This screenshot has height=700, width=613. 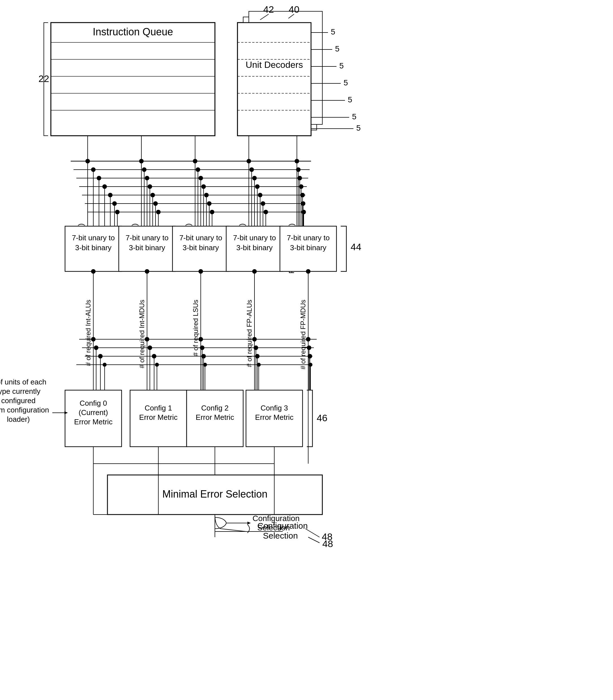 What do you see at coordinates (337, 49) in the screenshot?
I see `output-5-2: 5` at bounding box center [337, 49].